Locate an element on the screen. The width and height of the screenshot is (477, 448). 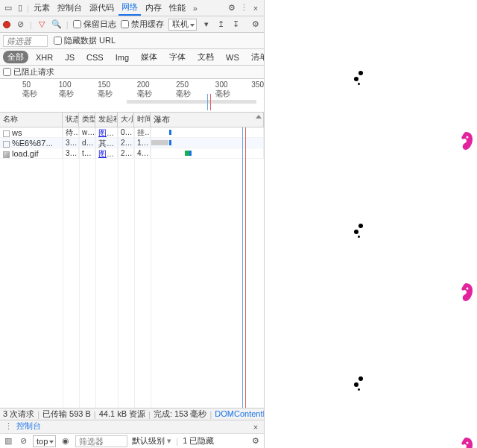
tab-elements: 元素 is located at coordinates (42, 7).